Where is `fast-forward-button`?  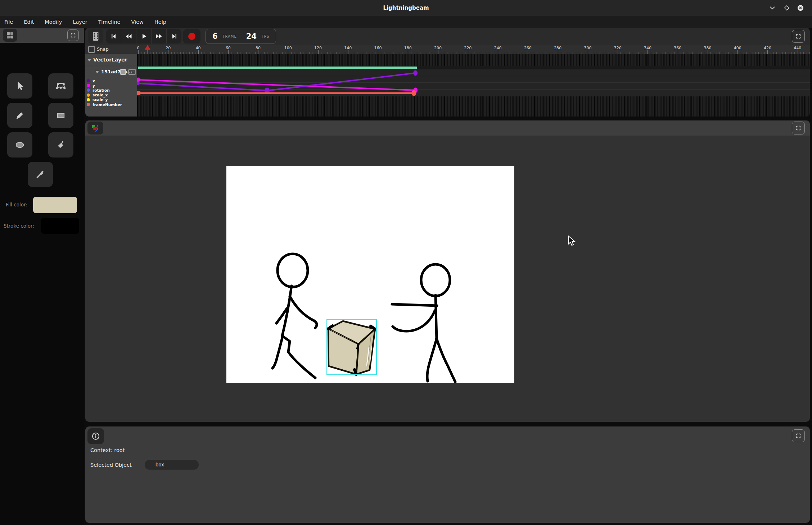
fast-forward-button is located at coordinates (159, 36).